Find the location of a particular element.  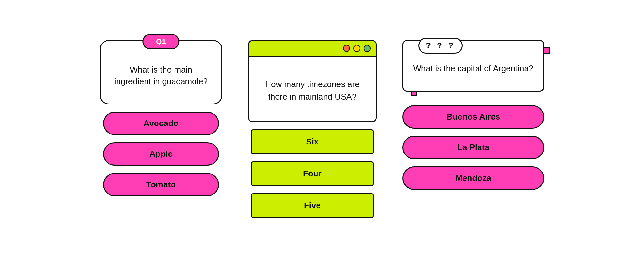

dot-orange is located at coordinates (346, 48).